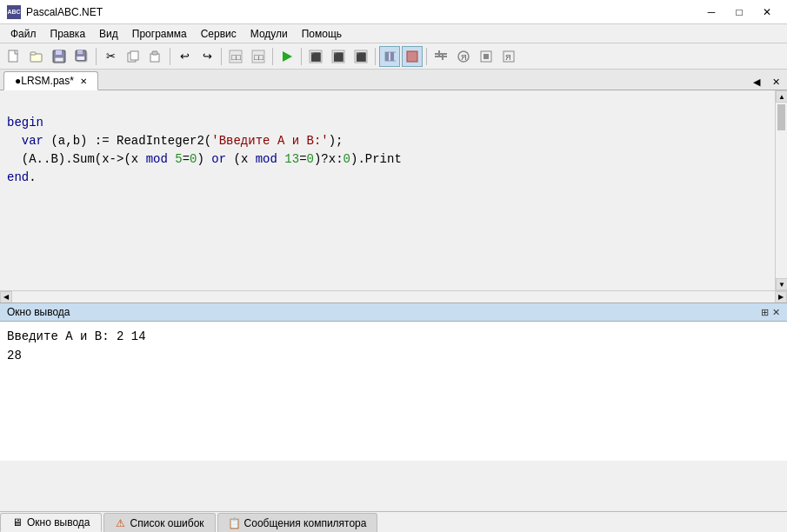 Image resolution: width=787 pixels, height=532 pixels. Describe the element at coordinates (235, 523) in the screenshot. I see `compiler-tab-icon: 📋` at that location.